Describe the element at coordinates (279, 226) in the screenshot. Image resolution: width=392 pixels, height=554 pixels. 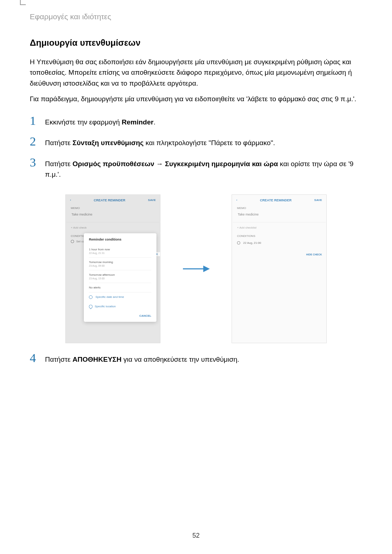
I see `add-checklist: + Add checklist` at that location.